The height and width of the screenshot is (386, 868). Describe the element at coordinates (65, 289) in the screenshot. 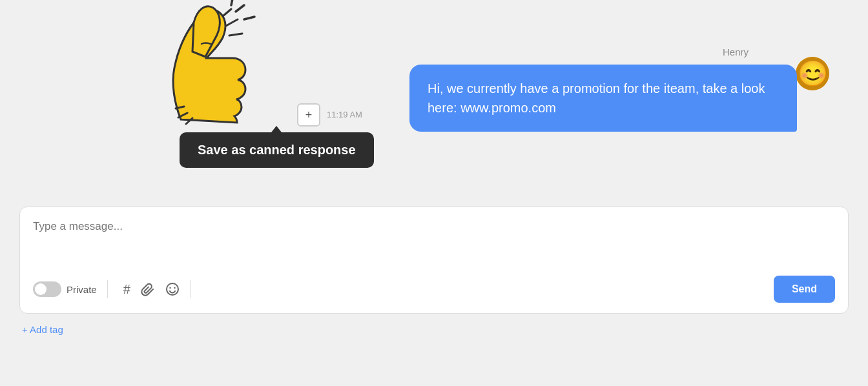

I see `private-toggle-wrapper: Private` at that location.